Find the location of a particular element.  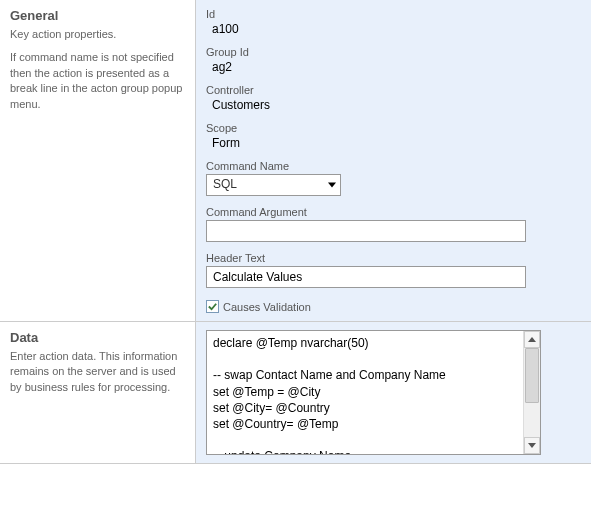

group-id-label: Group Id is located at coordinates (394, 52).